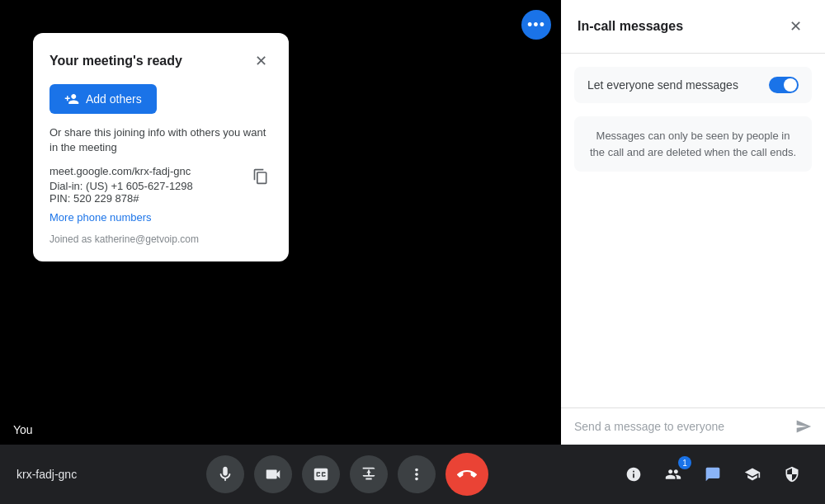 The height and width of the screenshot is (504, 825). Describe the element at coordinates (149, 172) in the screenshot. I see `meeting-link: meet.google.com/krx-fadj-gnc` at that location.